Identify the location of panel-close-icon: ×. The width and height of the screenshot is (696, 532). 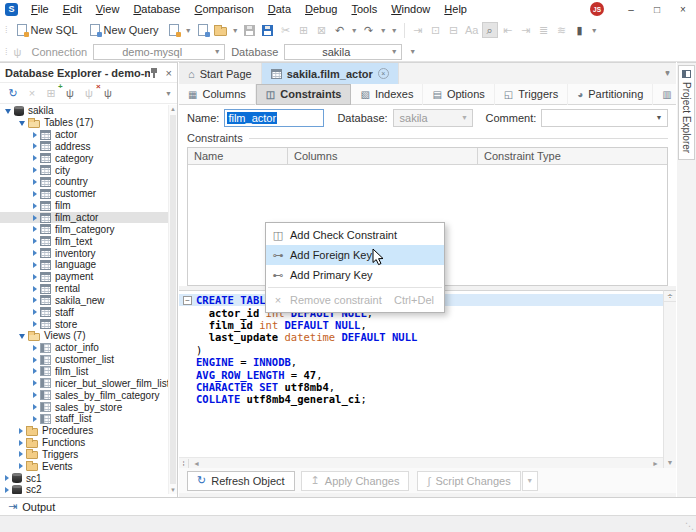
(169, 73).